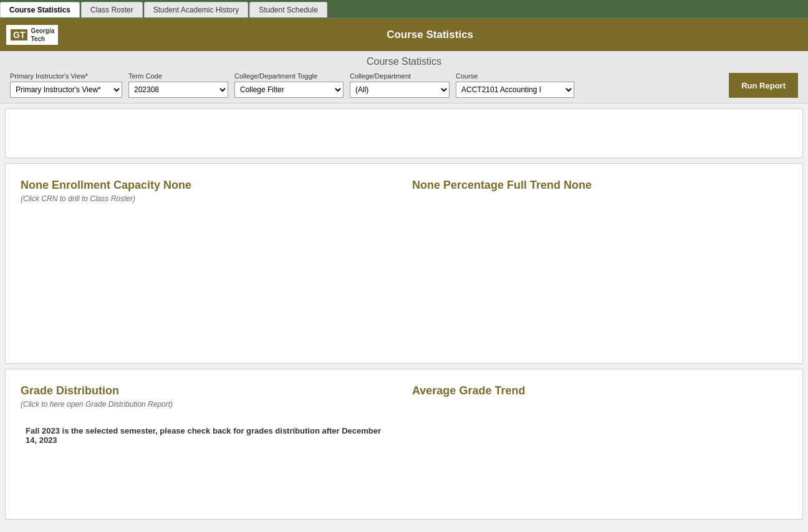 The height and width of the screenshot is (532, 808). Describe the element at coordinates (66, 90) in the screenshot. I see `primary-instructor-select: Primary Instructor's View*` at that location.